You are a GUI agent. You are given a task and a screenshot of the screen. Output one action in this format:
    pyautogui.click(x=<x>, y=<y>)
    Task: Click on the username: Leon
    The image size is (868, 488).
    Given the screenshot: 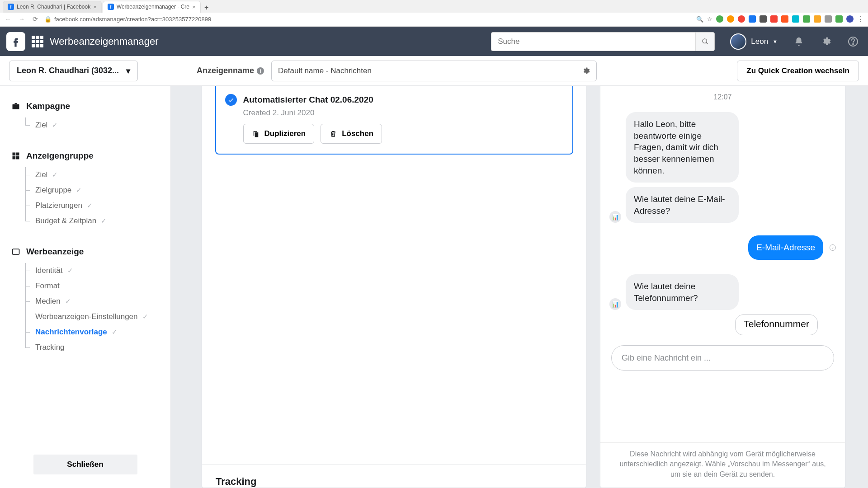 What is the action you would take?
    pyautogui.click(x=760, y=42)
    